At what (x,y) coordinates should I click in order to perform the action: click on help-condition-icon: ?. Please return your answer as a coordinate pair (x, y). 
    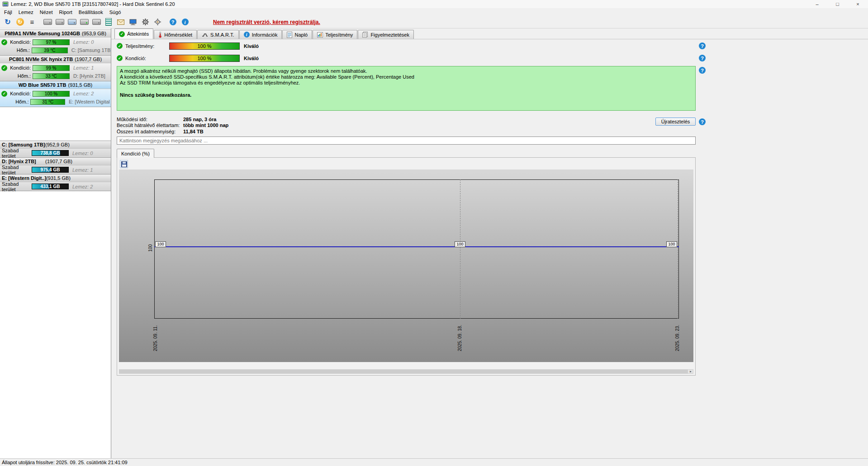
    Looking at the image, I should click on (702, 58).